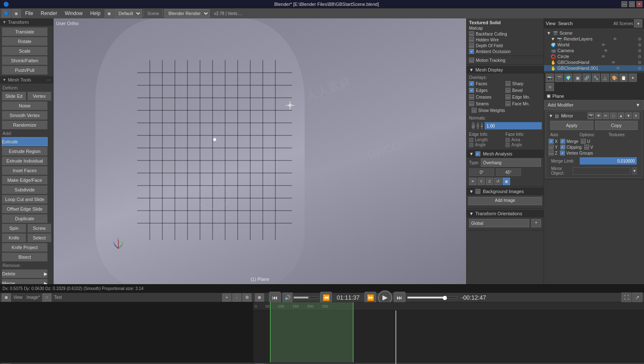  What do you see at coordinates (594, 105) in the screenshot?
I see `add-modifier-btn: Add Modifier ▼` at bounding box center [594, 105].